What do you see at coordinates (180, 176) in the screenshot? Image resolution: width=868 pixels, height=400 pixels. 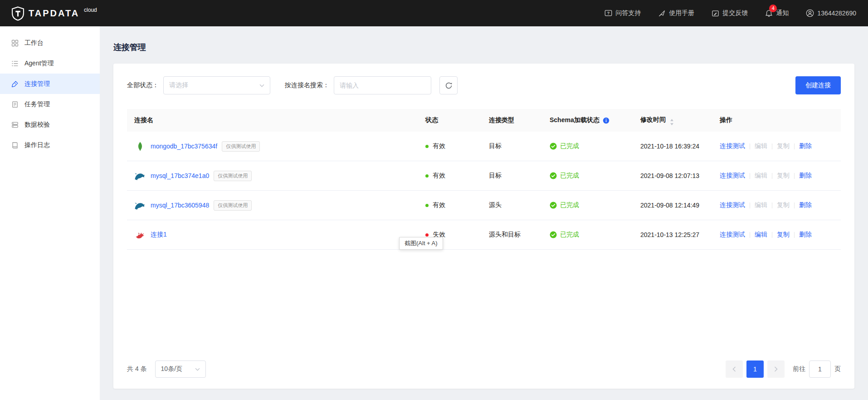 I see `connection-name-link: mysql_17bc374e1a0` at bounding box center [180, 176].